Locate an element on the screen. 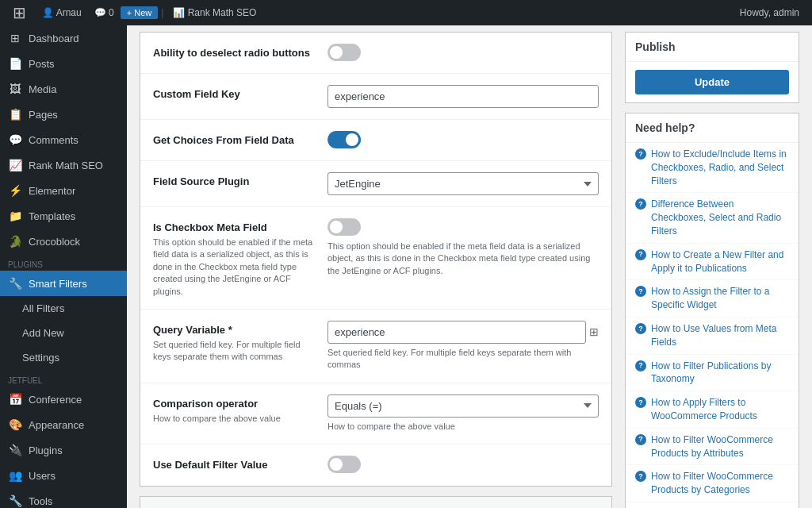 The height and width of the screenshot is (508, 812). sidebar-item-smart-filters: 🔧 Smart Filters is located at coordinates (63, 283).